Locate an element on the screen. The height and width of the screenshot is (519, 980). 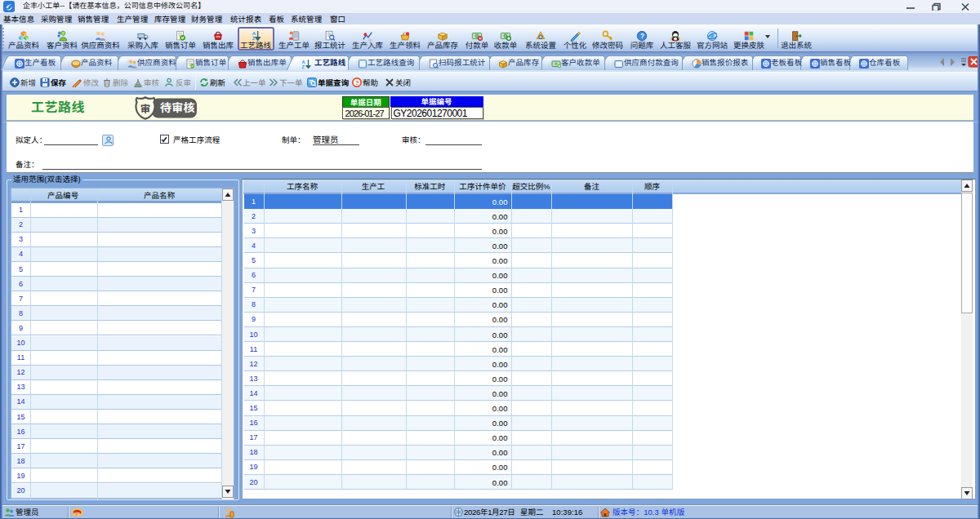
svg-text: A is located at coordinates (304, 62).